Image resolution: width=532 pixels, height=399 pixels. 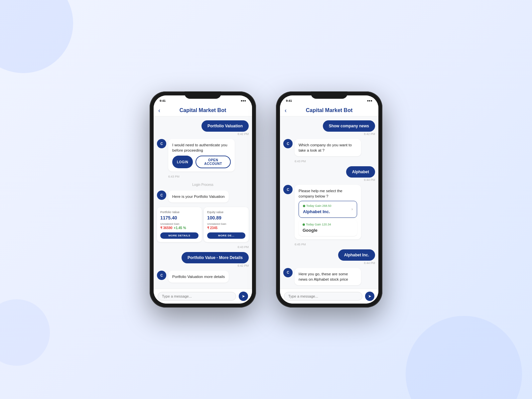 What do you see at coordinates (159, 110) in the screenshot?
I see `back-button-1: ‹` at bounding box center [159, 110].